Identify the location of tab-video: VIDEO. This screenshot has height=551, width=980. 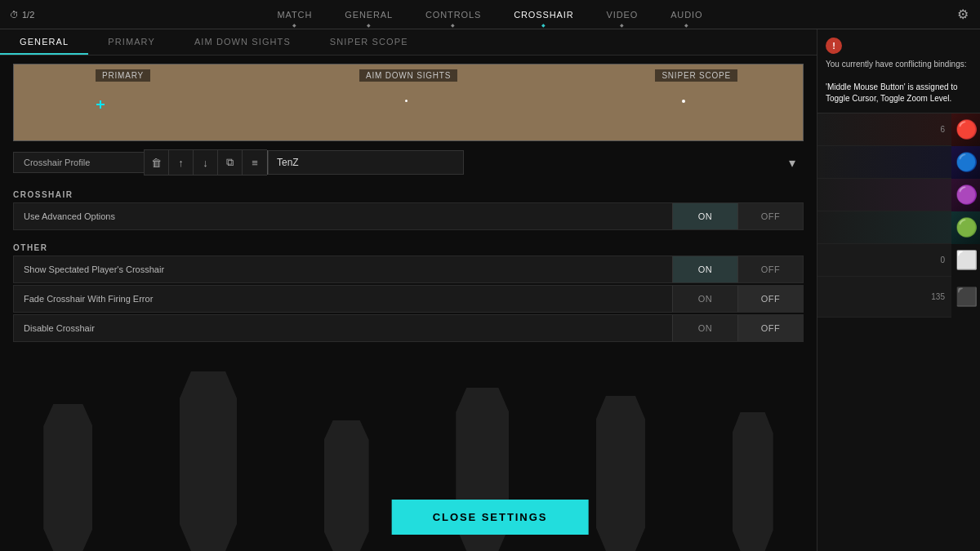
(622, 15).